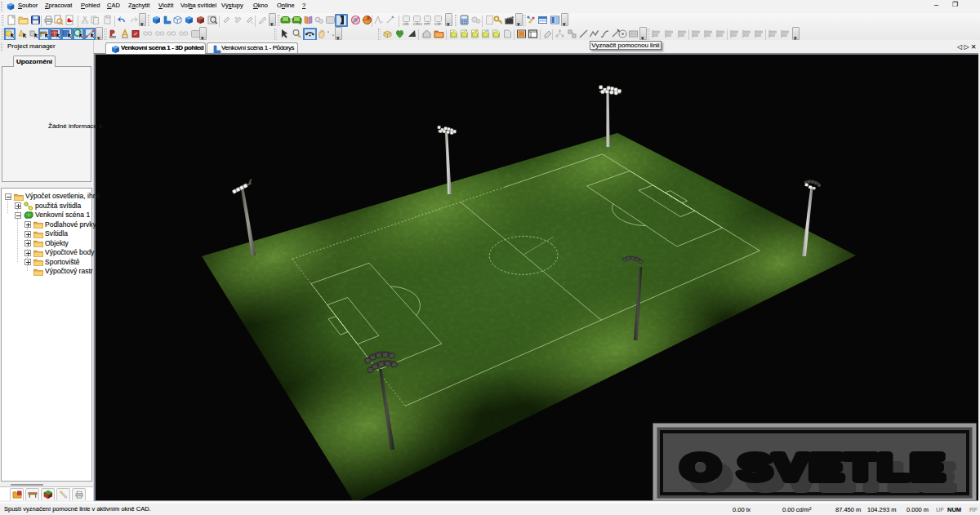 Image resolution: width=980 pixels, height=515 pixels. Describe the element at coordinates (418, 24) in the screenshot. I see `svg-text: DWG` at that location.